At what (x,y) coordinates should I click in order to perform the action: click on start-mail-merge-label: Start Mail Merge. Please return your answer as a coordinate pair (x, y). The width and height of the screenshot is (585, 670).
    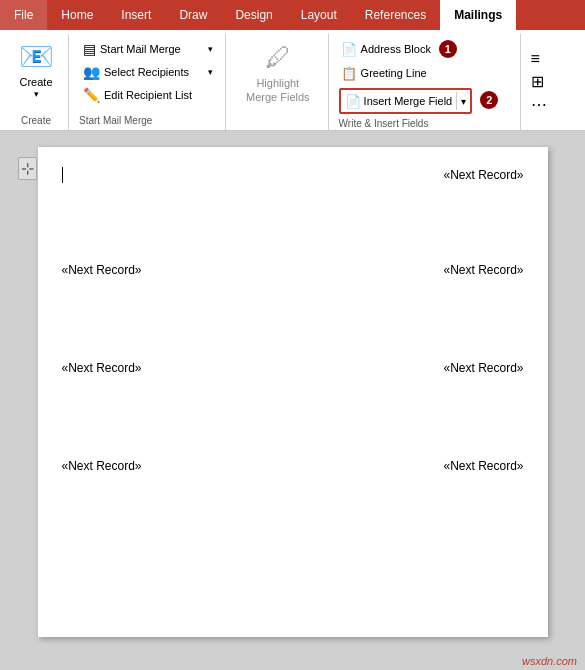
    Looking at the image, I should click on (116, 120).